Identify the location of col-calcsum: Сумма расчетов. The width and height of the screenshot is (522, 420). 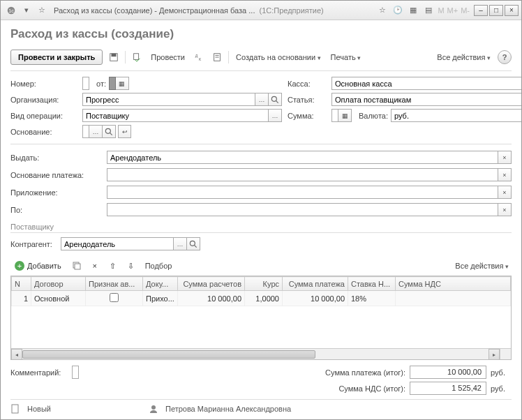
(211, 284).